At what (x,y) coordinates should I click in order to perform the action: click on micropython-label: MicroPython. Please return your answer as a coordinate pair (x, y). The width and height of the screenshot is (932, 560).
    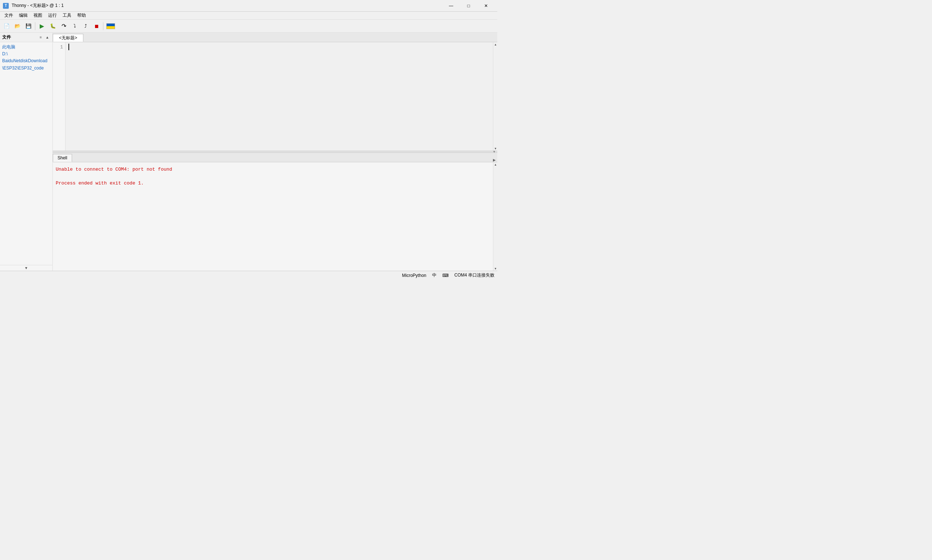
    Looking at the image, I should click on (414, 275).